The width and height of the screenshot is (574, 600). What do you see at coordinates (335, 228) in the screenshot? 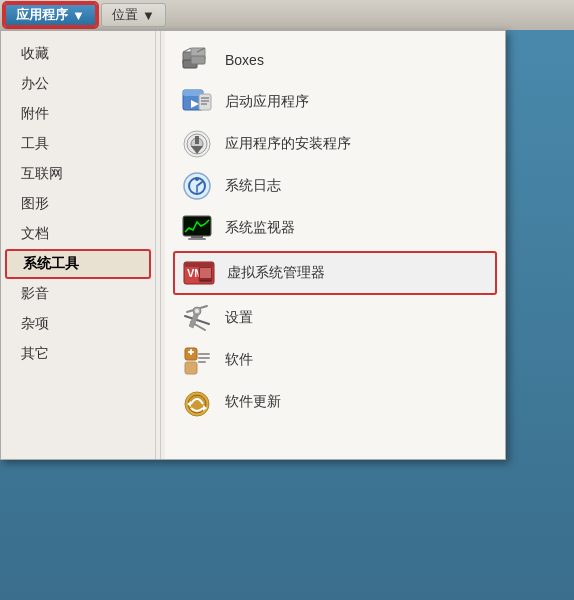
I see `app-item-monitor: 系统监视器` at bounding box center [335, 228].